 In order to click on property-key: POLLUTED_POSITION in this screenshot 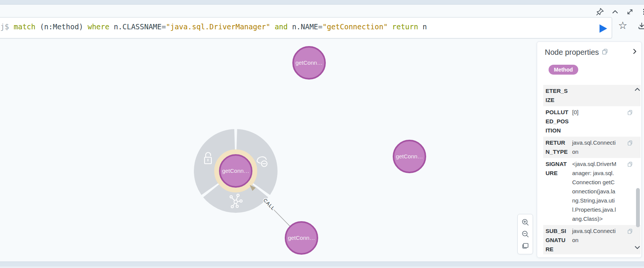, I will do `click(557, 121)`.